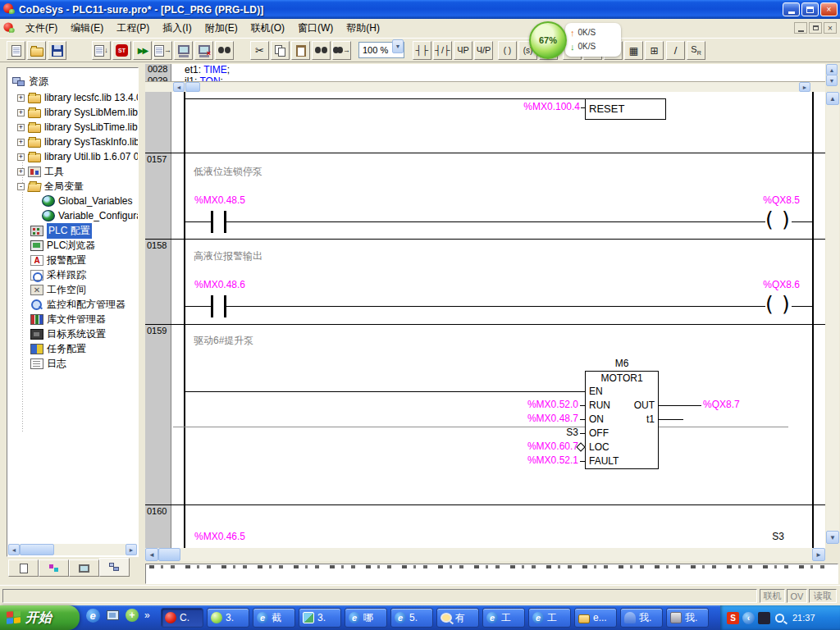 The height and width of the screenshot is (630, 840). Describe the element at coordinates (492, 574) in the screenshot. I see `message-window` at that location.